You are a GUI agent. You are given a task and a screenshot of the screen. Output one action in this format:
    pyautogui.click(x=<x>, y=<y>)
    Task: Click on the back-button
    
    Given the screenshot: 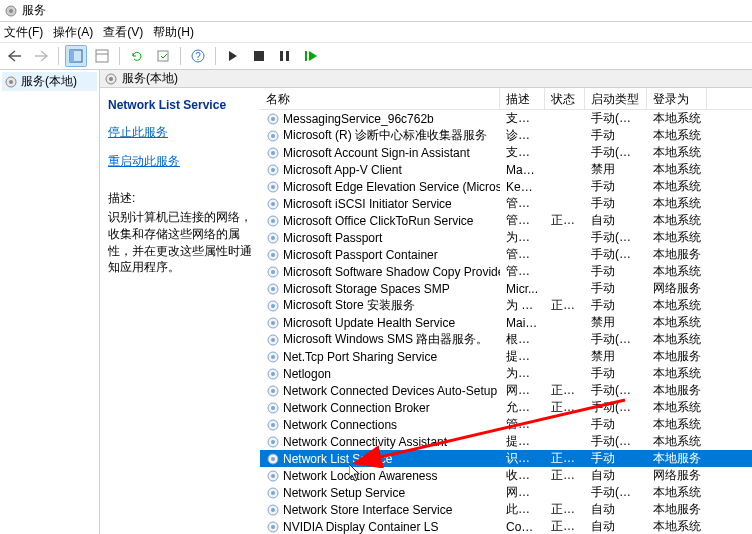 What is the action you would take?
    pyautogui.click(x=15, y=56)
    